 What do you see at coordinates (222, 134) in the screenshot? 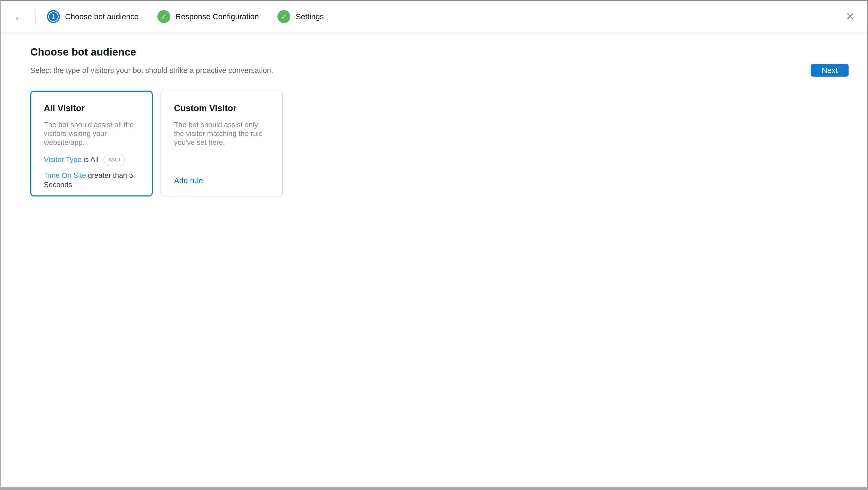
I see `card-custom-visitor-description: The bot should assist only the visitor m…` at bounding box center [222, 134].